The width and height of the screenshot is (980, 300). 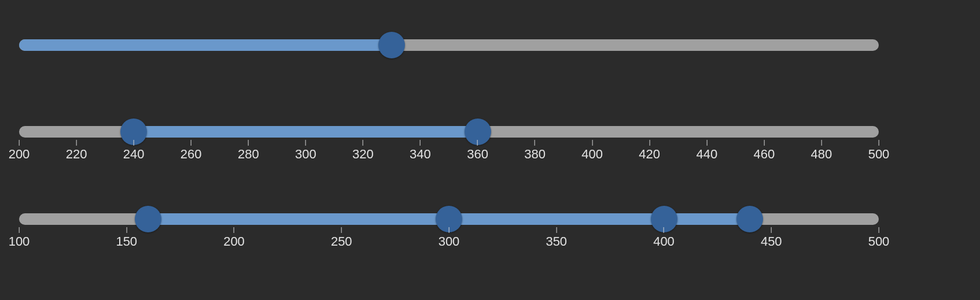 I want to click on tick-label: 260, so click(x=191, y=154).